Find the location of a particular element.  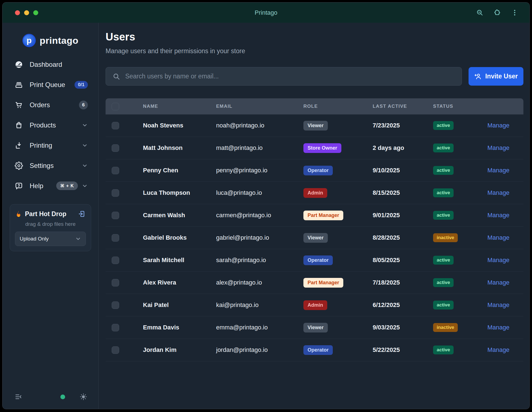

sidebar-item-products: Products is located at coordinates (50, 125).